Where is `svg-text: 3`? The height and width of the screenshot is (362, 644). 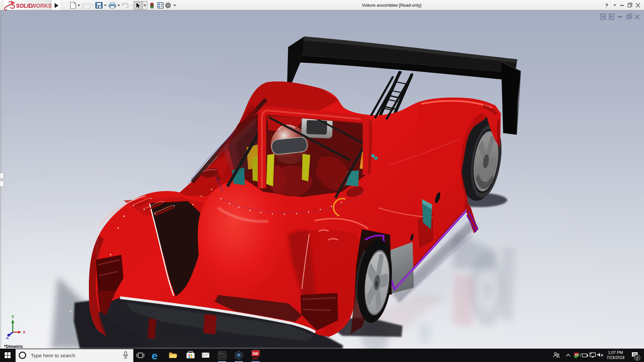 svg-text: 3 is located at coordinates (637, 358).